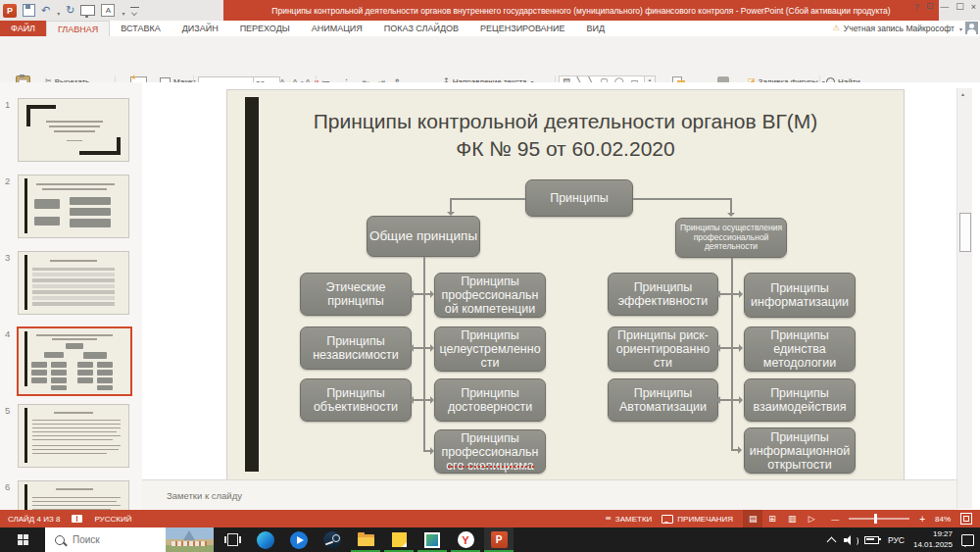  Describe the element at coordinates (421, 28) in the screenshot. I see `tab-slideshow: ПОКАЗ СЛАЙДОВ` at that location.